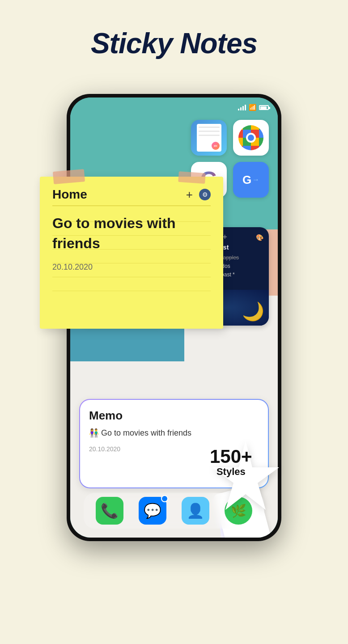 Image resolution: width=348 pixels, height=644 pixels. What do you see at coordinates (69, 177) in the screenshot?
I see `tape-left` at bounding box center [69, 177].